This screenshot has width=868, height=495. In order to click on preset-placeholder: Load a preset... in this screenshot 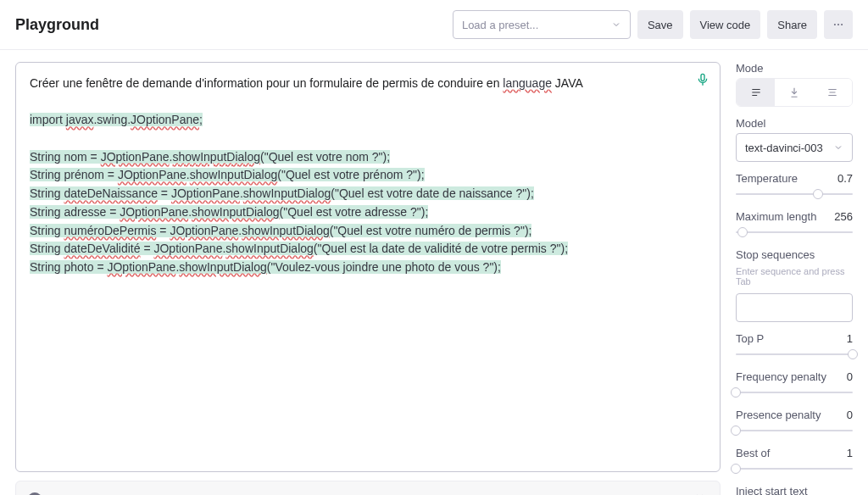, I will do `click(500, 25)`.